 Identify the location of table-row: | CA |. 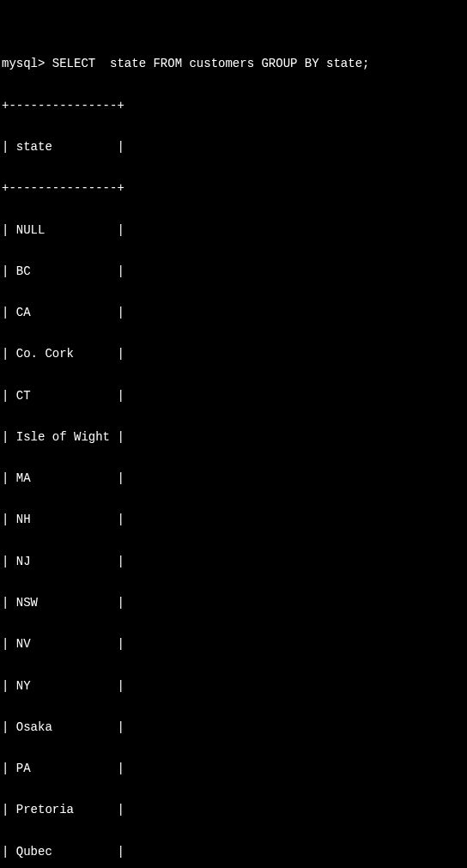
(234, 313).